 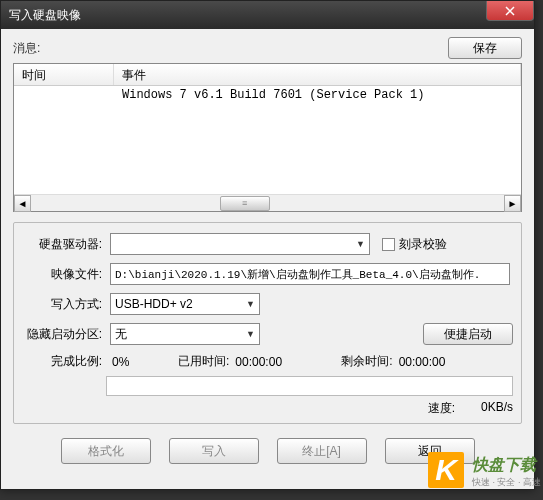 I want to click on save-button: 保存, so click(x=485, y=48).